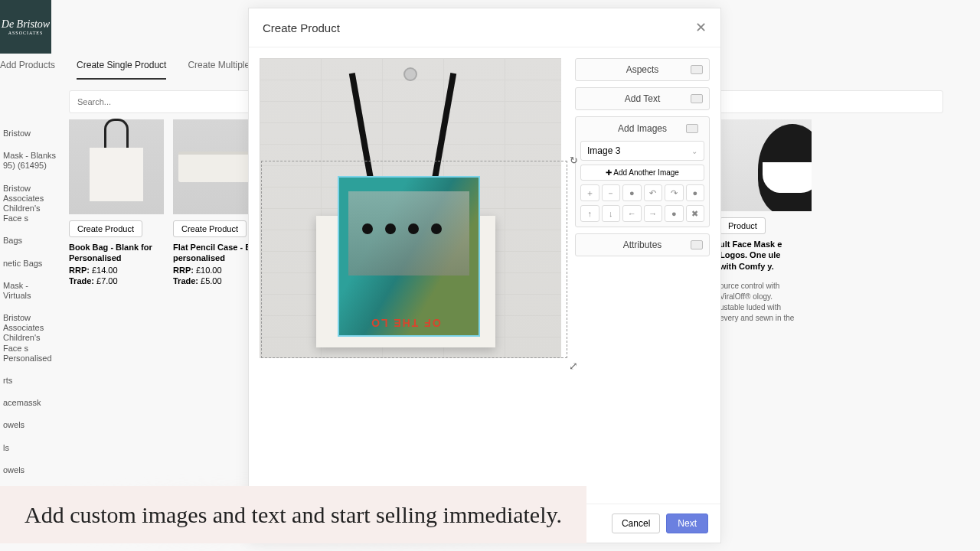  What do you see at coordinates (695, 214) in the screenshot?
I see `delete-icon: ✖` at bounding box center [695, 214].